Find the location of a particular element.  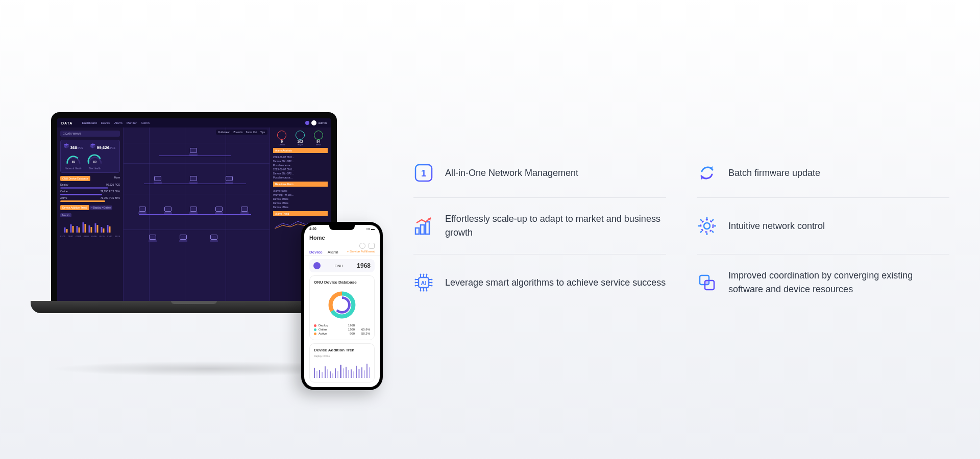

region-select: C-DATA-WHAN is located at coordinates (90, 134).